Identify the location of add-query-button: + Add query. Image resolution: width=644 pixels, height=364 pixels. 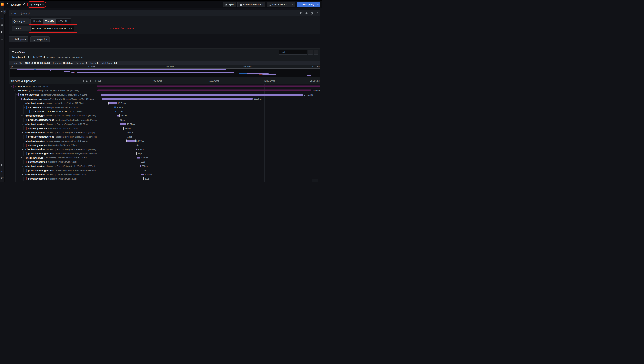
(19, 39).